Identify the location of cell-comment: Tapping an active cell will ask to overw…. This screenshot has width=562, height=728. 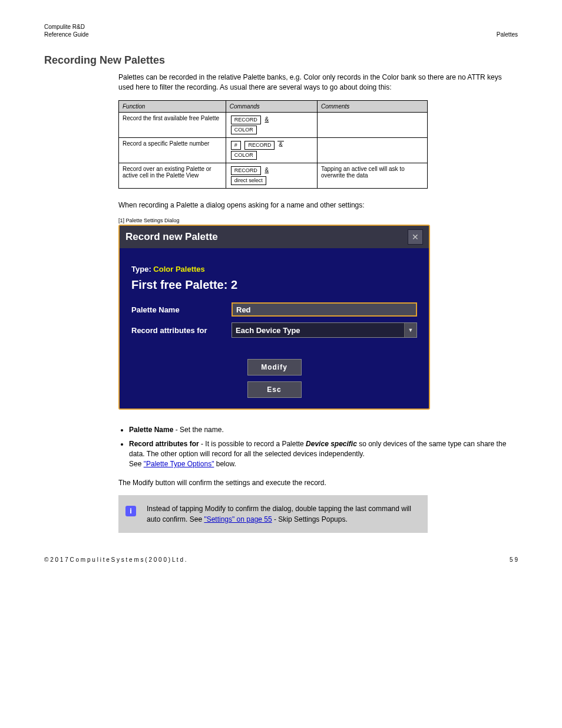
(372, 176).